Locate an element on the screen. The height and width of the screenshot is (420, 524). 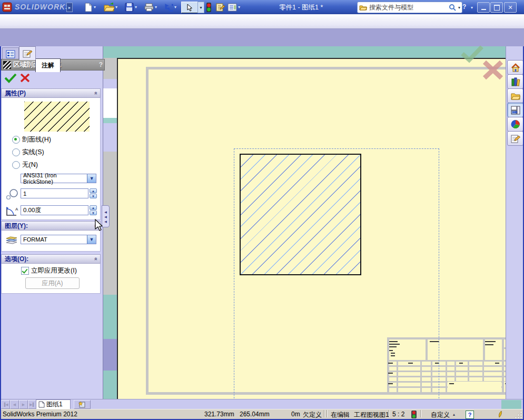
open-icon is located at coordinates (109, 7).